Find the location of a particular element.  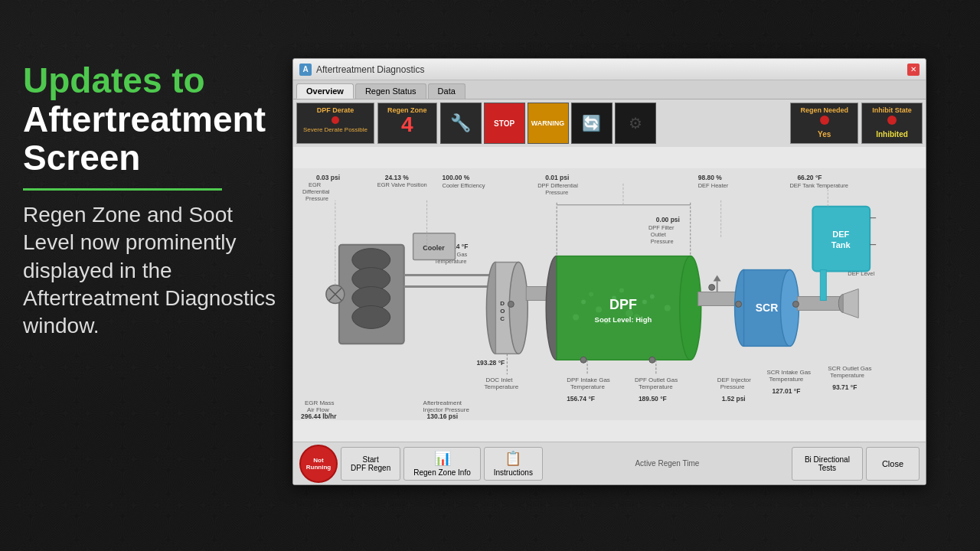

svg-text: SCR is located at coordinates (767, 308).